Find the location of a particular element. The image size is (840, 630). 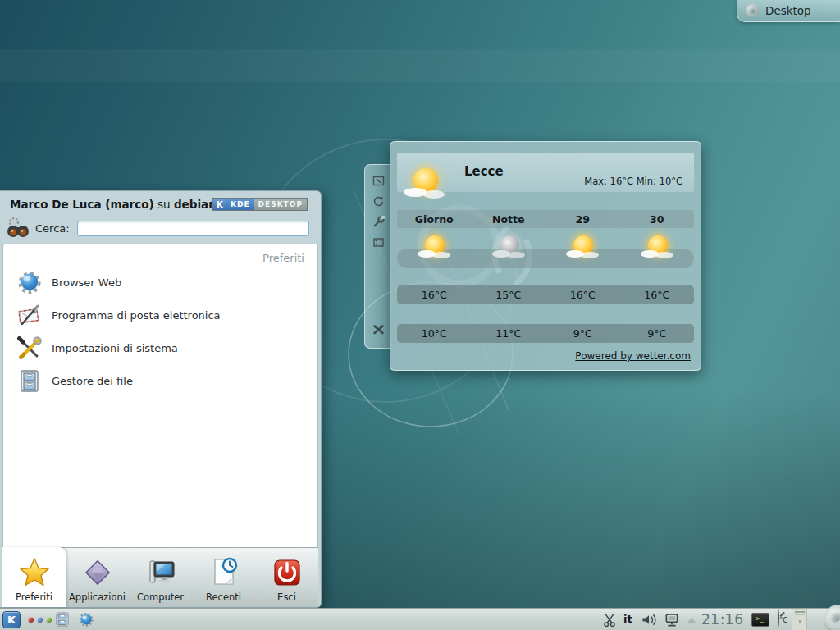

tab-computer: Computer is located at coordinates (161, 578).